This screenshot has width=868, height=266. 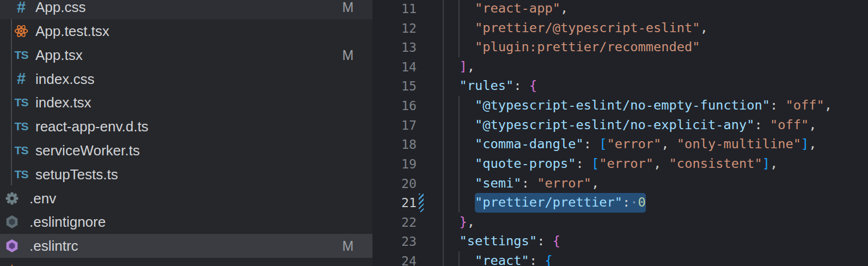 What do you see at coordinates (88, 150) in the screenshot?
I see `file-name: serviceWorker.ts` at bounding box center [88, 150].